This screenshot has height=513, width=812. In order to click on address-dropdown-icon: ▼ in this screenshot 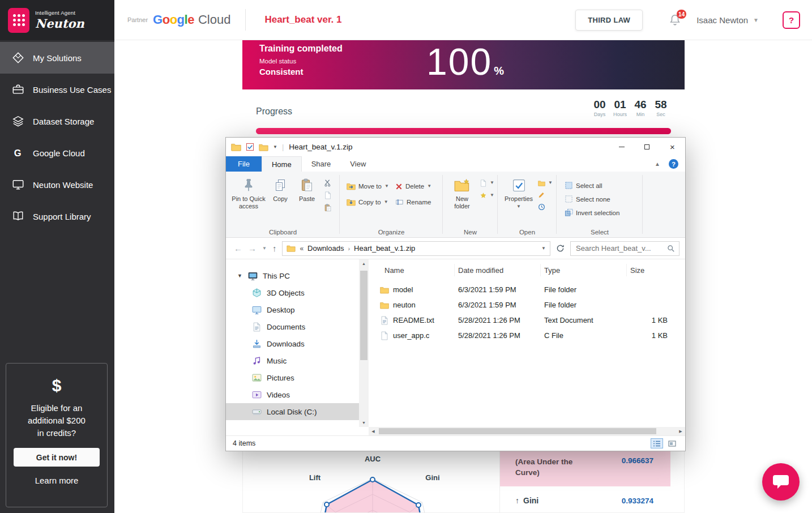, I will do `click(544, 248)`.